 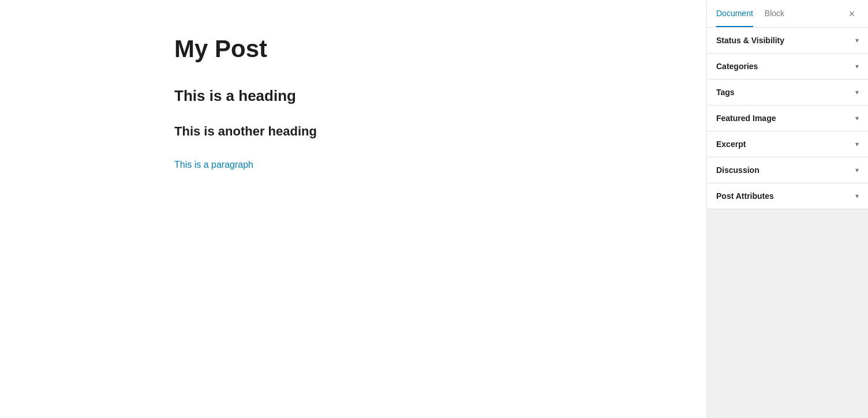 I want to click on sidebar-bottom, so click(x=787, y=321).